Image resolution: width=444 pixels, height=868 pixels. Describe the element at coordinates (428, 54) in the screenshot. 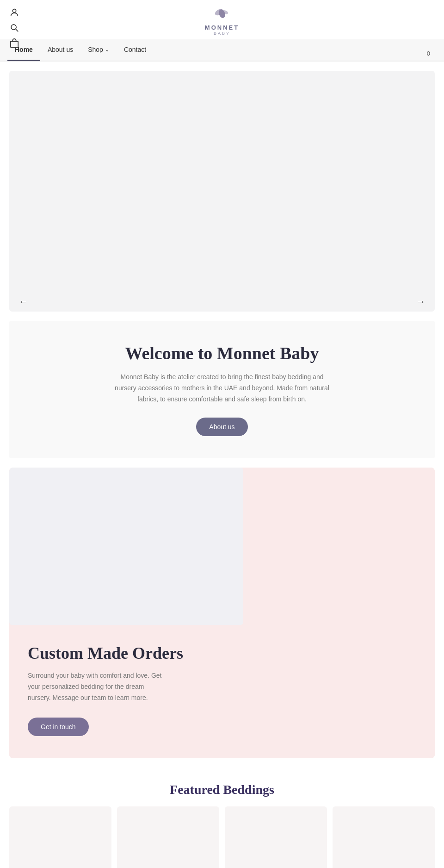

I see `cart-count: 0` at that location.